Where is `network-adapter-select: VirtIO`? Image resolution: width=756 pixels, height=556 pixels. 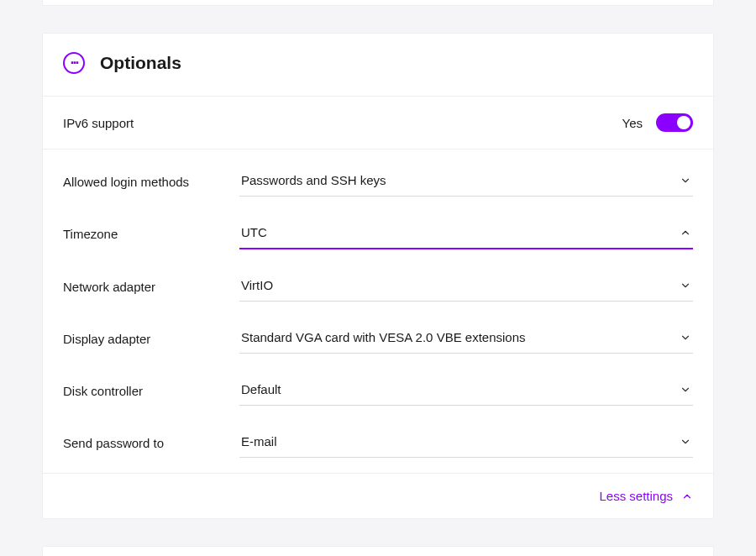
network-adapter-select: VirtIO is located at coordinates (466, 286).